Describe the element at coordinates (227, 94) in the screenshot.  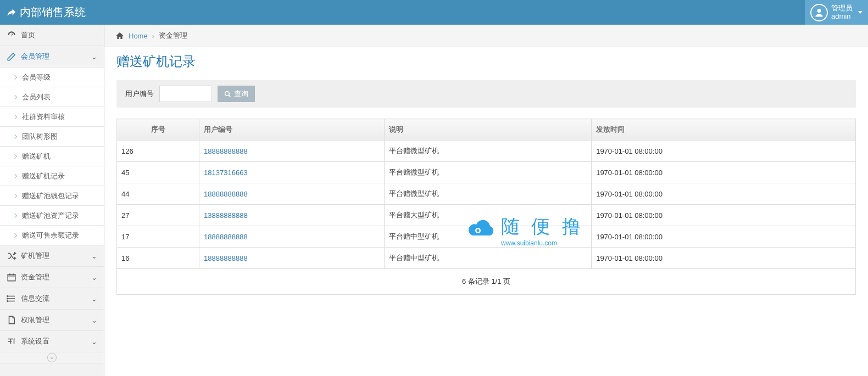
I see `search-icon` at that location.